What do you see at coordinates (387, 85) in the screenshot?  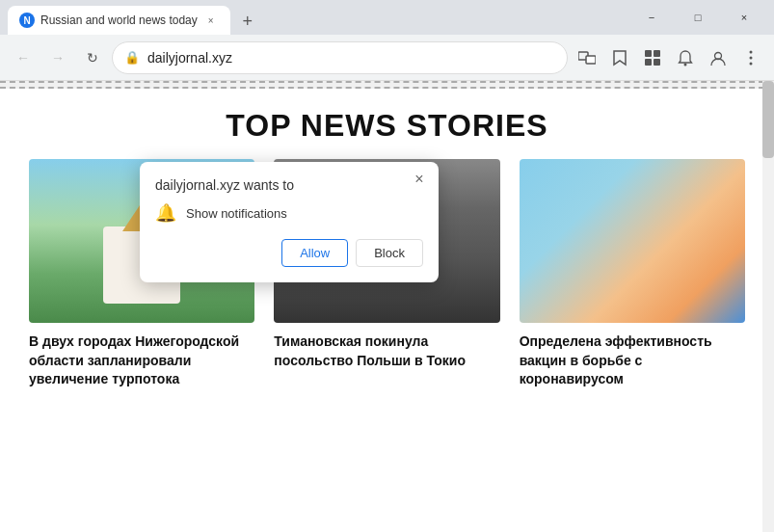 I see `dashed-strip` at bounding box center [387, 85].